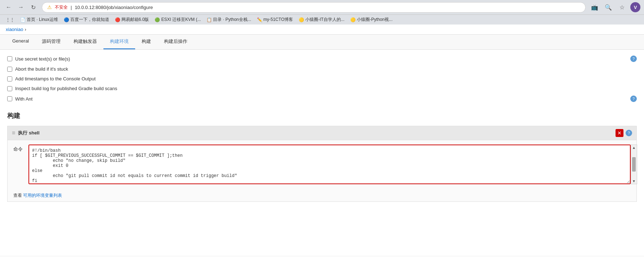  What do you see at coordinates (19, 149) in the screenshot?
I see `command-label: 命令` at bounding box center [19, 149].